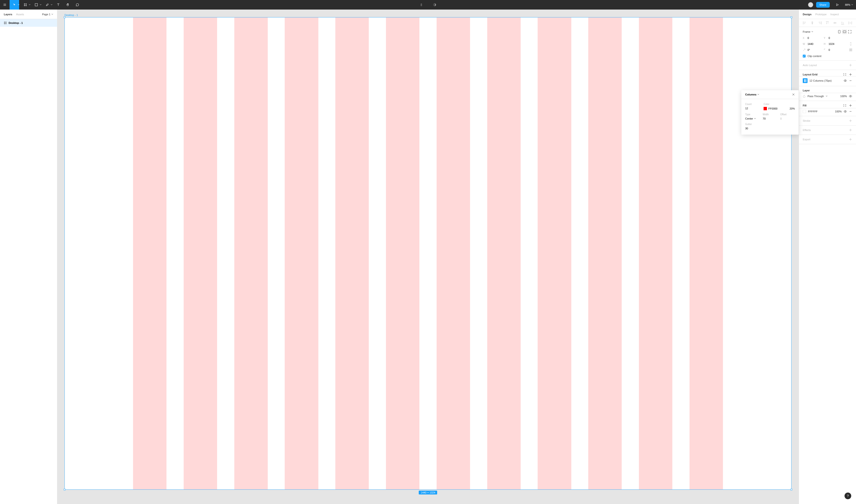 The image size is (856, 504). I want to click on blend-mode: Pass Through, so click(816, 96).